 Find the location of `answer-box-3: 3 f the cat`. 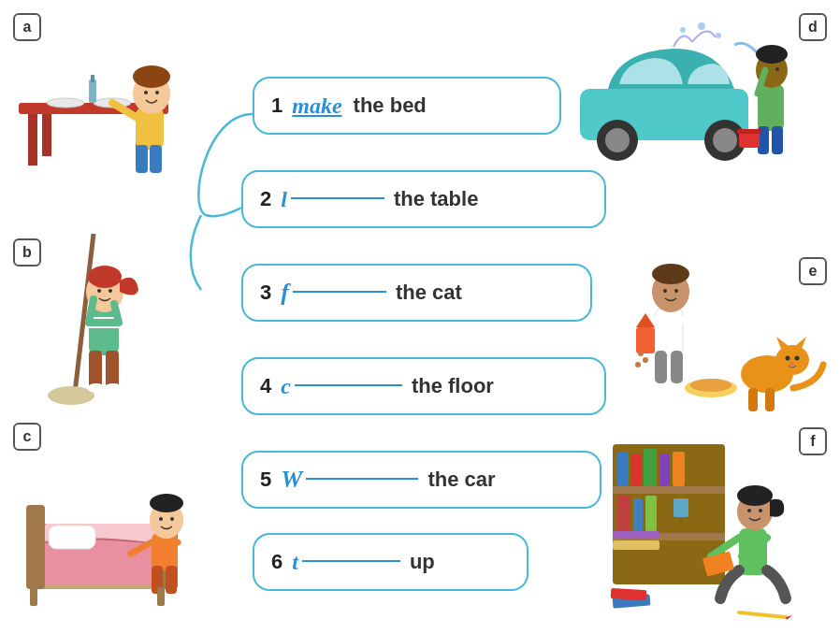

answer-box-3: 3 f the cat is located at coordinates (417, 293).